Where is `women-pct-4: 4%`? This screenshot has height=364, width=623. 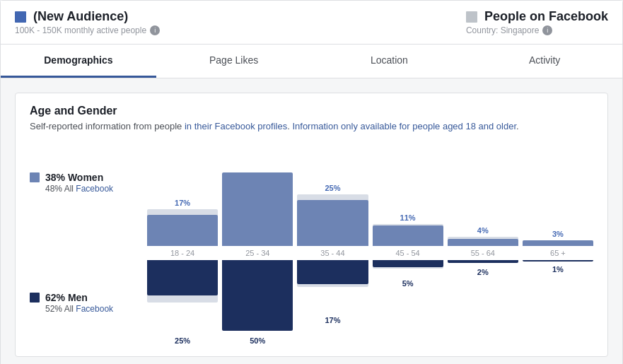 women-pct-4: 4% is located at coordinates (483, 230).